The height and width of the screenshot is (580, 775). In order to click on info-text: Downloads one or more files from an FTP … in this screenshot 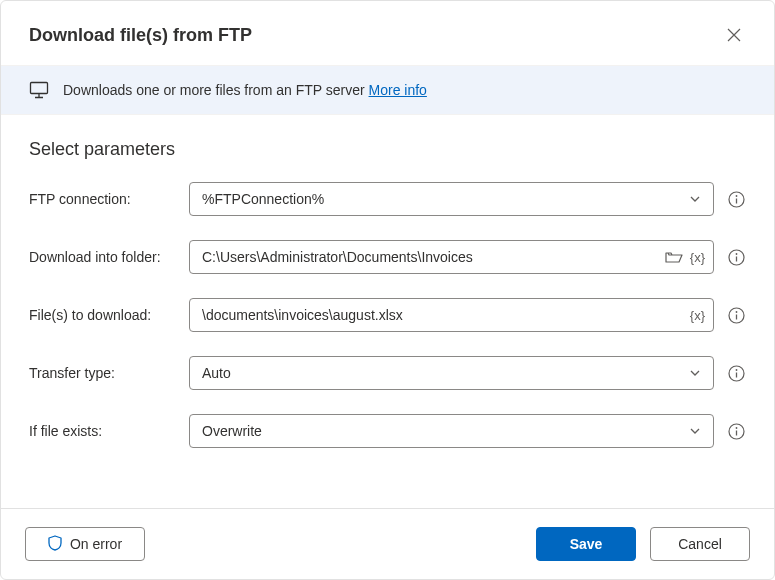, I will do `click(216, 90)`.